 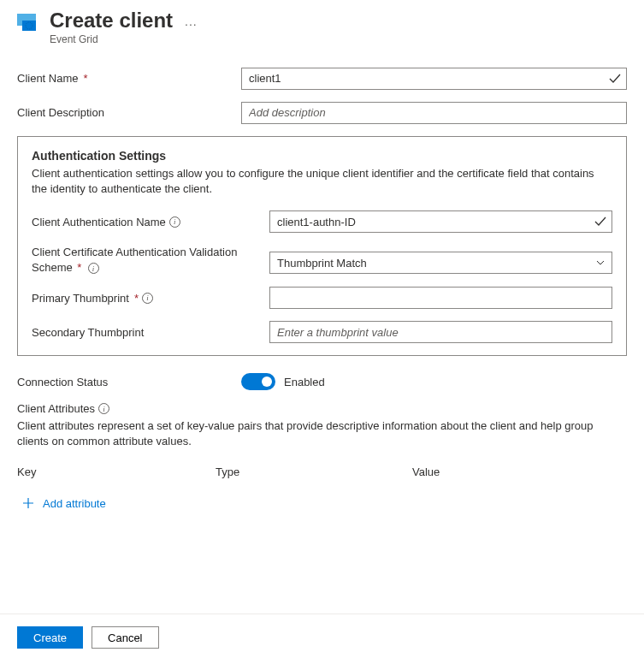 What do you see at coordinates (116, 472) in the screenshot?
I see `column-key: Key` at bounding box center [116, 472].